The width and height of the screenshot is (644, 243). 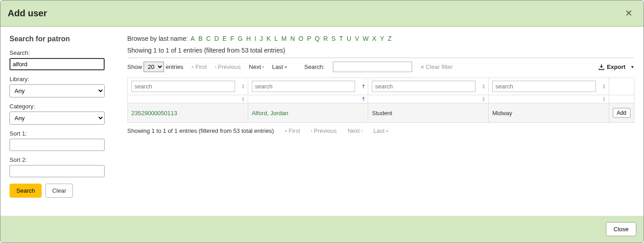 What do you see at coordinates (280, 67) in the screenshot?
I see `pager-last-top: Last »` at bounding box center [280, 67].